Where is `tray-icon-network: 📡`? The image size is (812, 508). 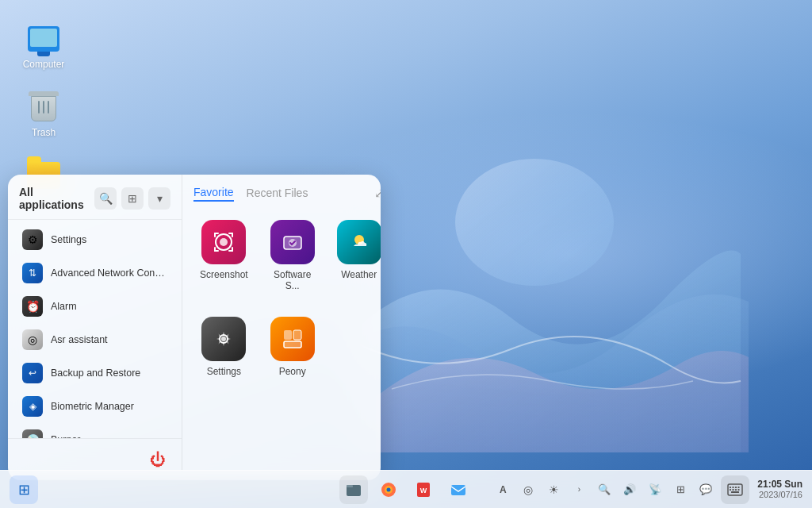
tray-icon-network: 📡 is located at coordinates (655, 490).